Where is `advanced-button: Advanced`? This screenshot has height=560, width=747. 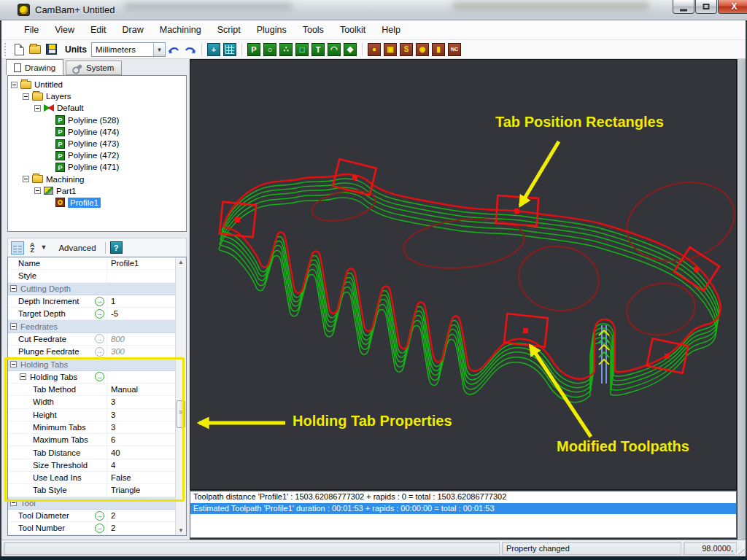 advanced-button: Advanced is located at coordinates (77, 248).